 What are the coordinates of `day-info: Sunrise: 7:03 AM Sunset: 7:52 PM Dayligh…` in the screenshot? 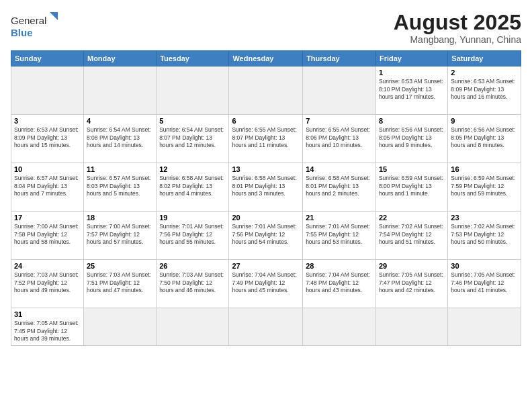 It's located at (47, 283).